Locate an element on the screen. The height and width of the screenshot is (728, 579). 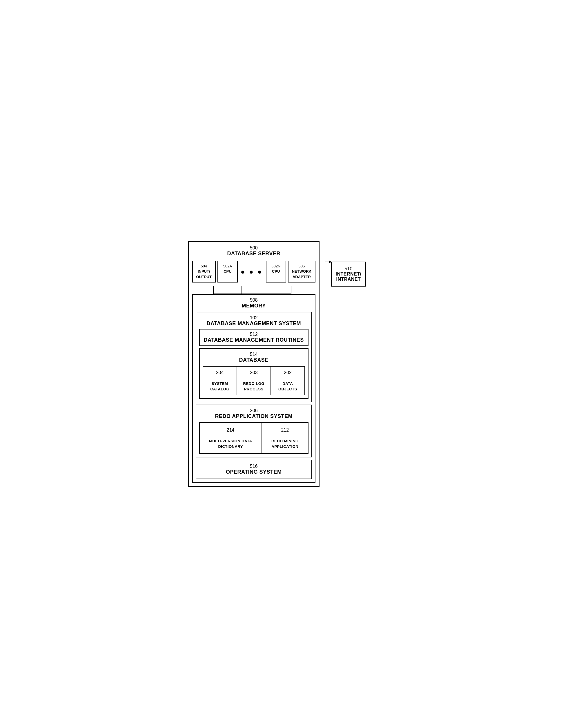
database-label: DATABASE is located at coordinates (254, 360).